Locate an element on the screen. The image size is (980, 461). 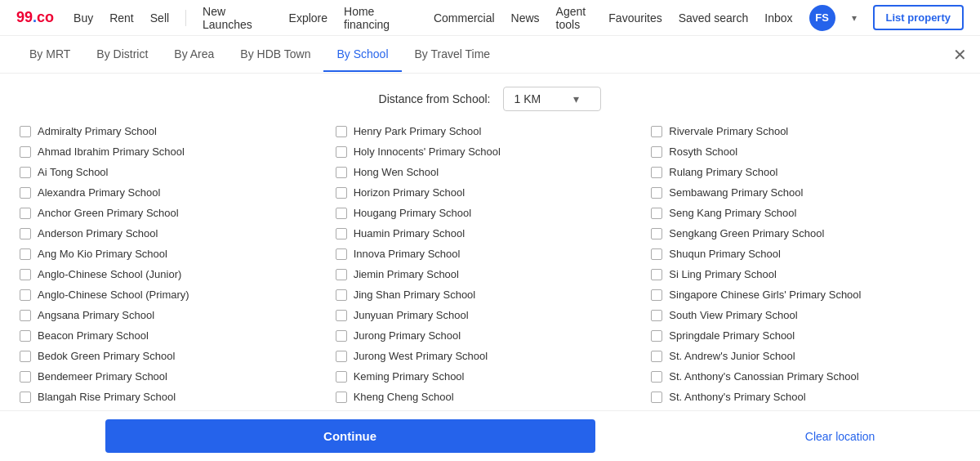
list-item: Alexandra Primary School is located at coordinates (175, 193).